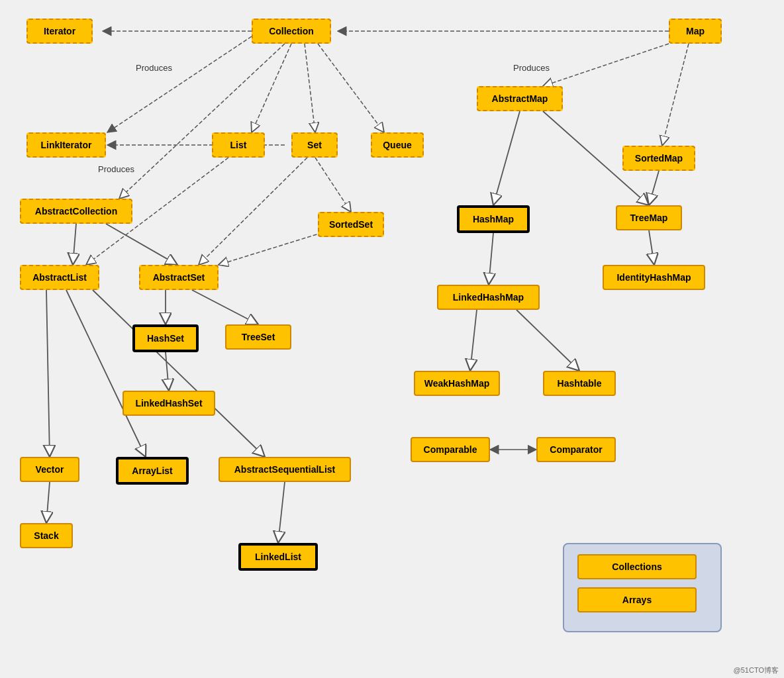 The width and height of the screenshot is (784, 678). Describe the element at coordinates (166, 338) in the screenshot. I see `node-hashset: HashSet` at that location.